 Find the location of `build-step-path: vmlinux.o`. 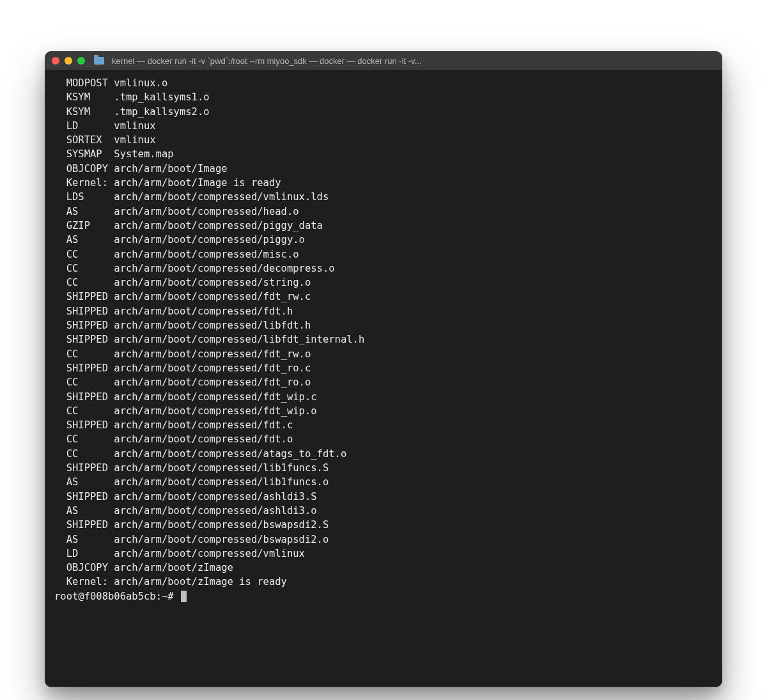

build-step-path: vmlinux.o is located at coordinates (141, 83).